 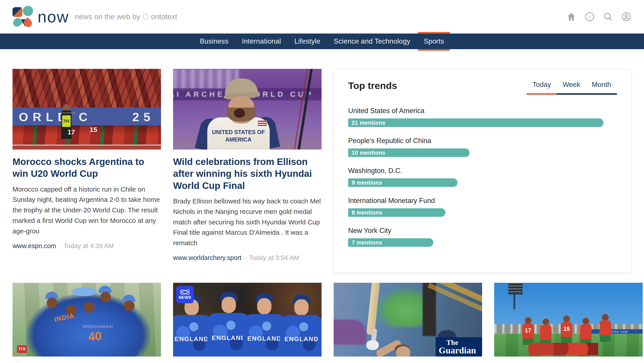 I want to click on jersey-name: SREECHARANI, so click(x=98, y=327).